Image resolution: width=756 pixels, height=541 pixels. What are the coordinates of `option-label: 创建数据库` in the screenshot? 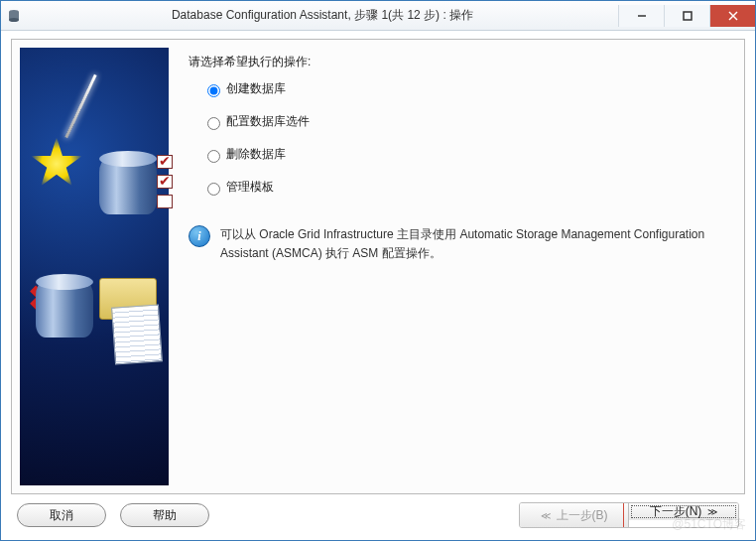 It's located at (256, 89).